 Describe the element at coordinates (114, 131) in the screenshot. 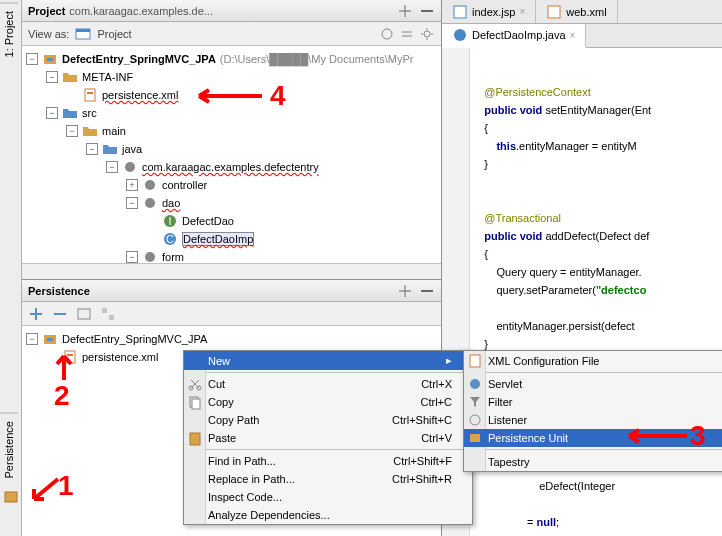

I see `tree-main: main` at that location.